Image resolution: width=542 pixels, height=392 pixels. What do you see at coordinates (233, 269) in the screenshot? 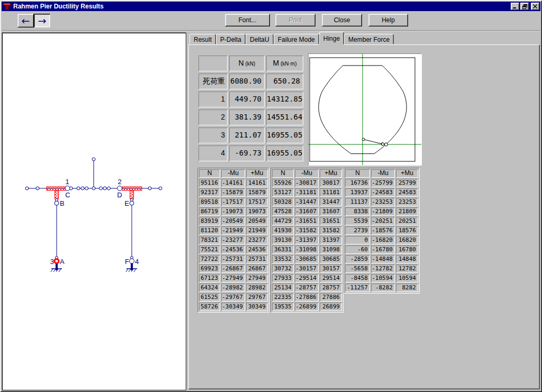
I see `neg-mu-value: -26867` at bounding box center [233, 269].